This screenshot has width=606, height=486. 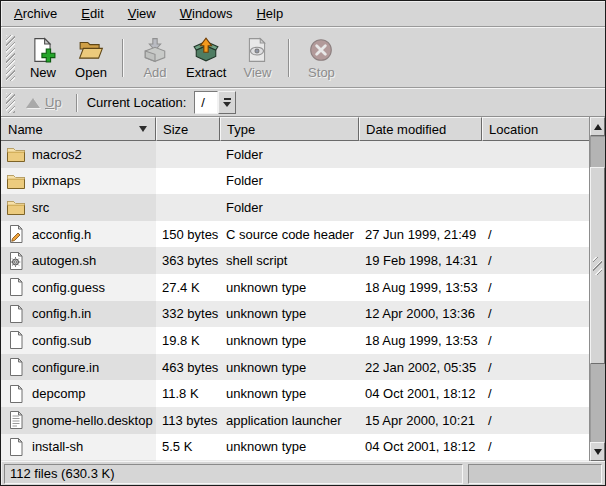 What do you see at coordinates (295, 460) in the screenshot?
I see `table-row-partial` at bounding box center [295, 460].